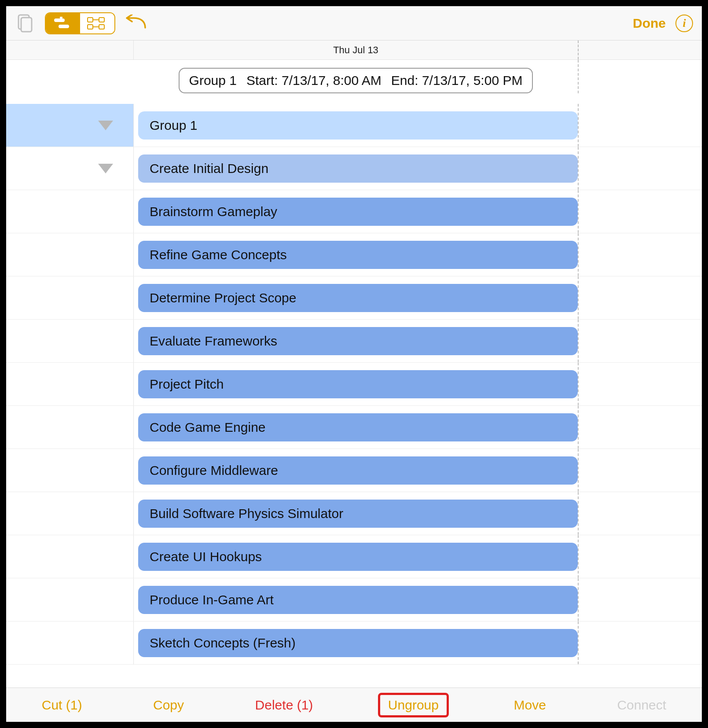 The width and height of the screenshot is (708, 728). I want to click on move-button: Move, so click(530, 705).